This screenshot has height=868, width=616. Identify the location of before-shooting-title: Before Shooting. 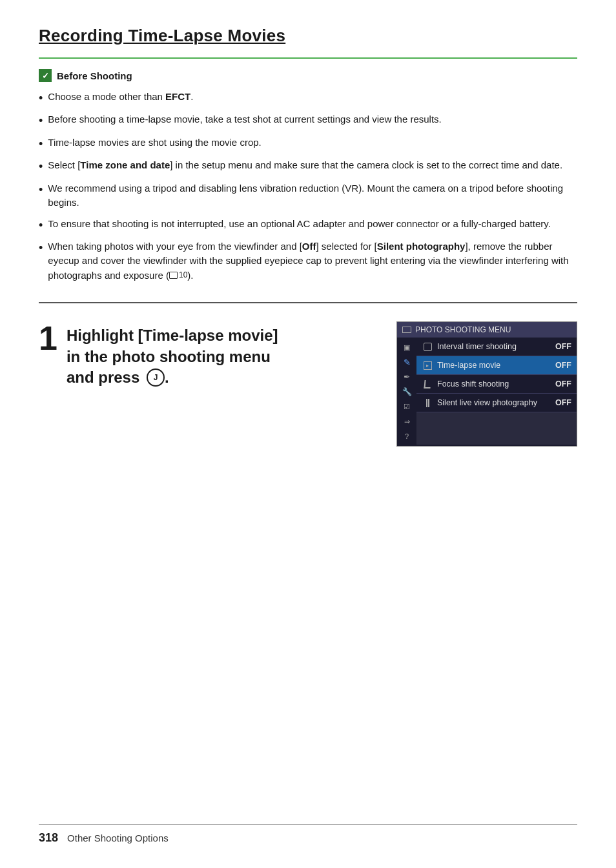
(94, 76).